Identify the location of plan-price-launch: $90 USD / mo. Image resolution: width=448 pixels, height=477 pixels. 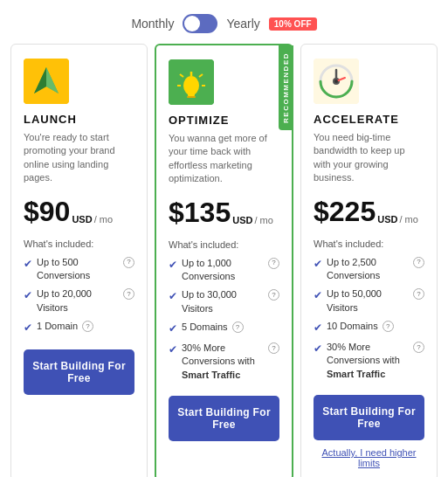
(79, 211).